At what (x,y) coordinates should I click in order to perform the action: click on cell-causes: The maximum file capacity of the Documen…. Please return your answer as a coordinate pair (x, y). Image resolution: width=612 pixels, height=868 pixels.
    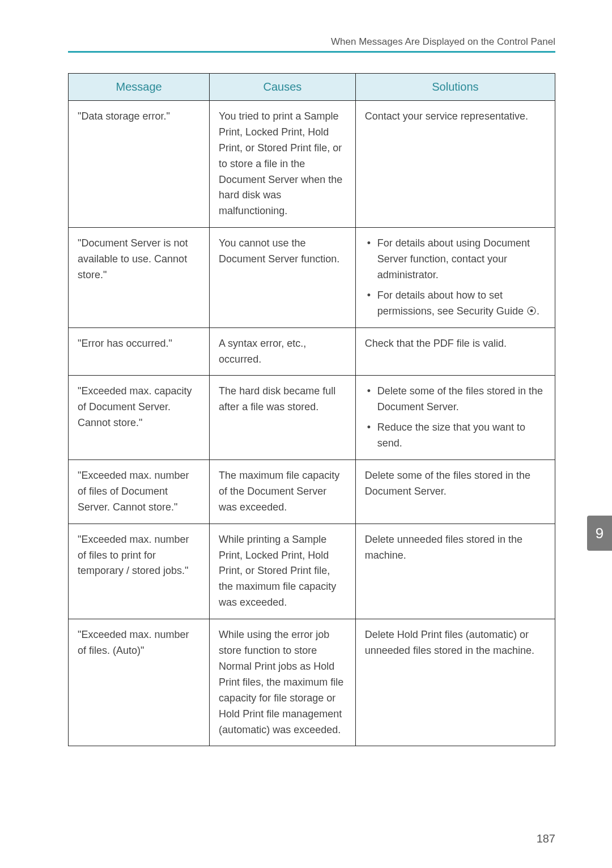
    Looking at the image, I should click on (283, 492).